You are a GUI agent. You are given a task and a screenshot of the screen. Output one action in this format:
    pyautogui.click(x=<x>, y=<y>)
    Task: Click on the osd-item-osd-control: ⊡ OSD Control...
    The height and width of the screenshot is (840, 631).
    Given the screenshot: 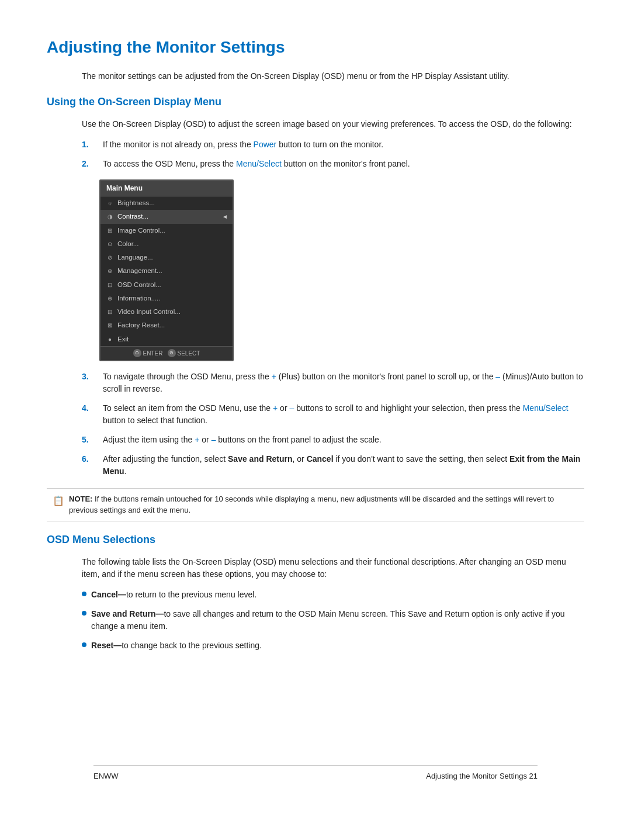 What is the action you would take?
    pyautogui.click(x=167, y=285)
    